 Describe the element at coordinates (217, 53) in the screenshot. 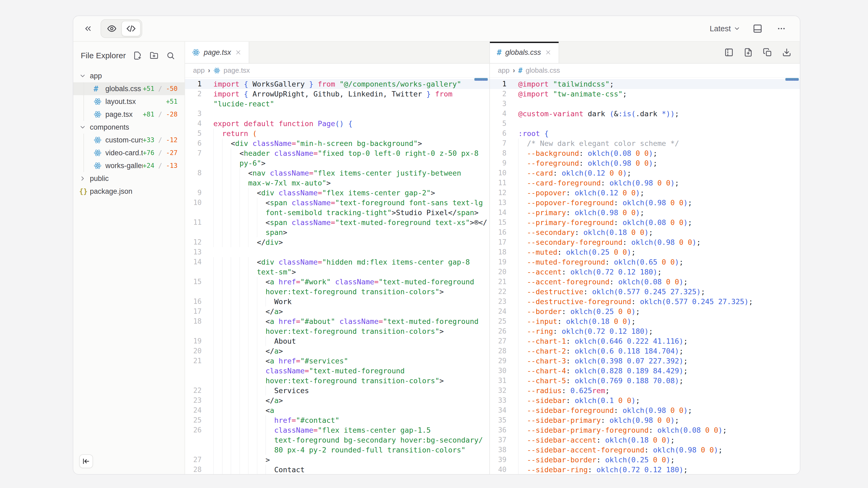

I see `tab-page-tsx: page.tsx` at that location.